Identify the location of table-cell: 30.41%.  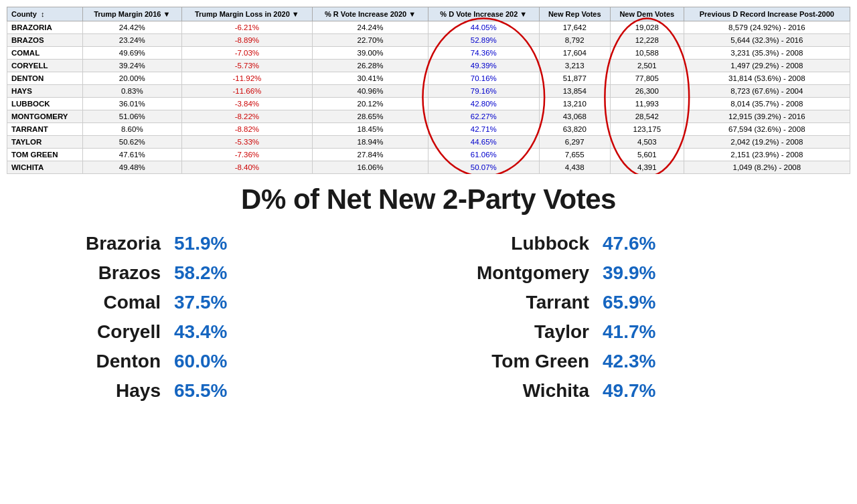
(371, 79).